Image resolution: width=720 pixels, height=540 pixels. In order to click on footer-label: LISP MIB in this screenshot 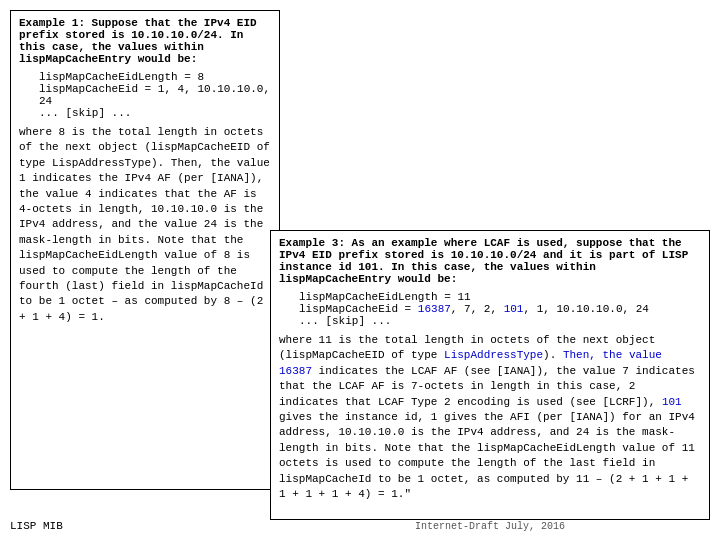, I will do `click(36, 526)`.